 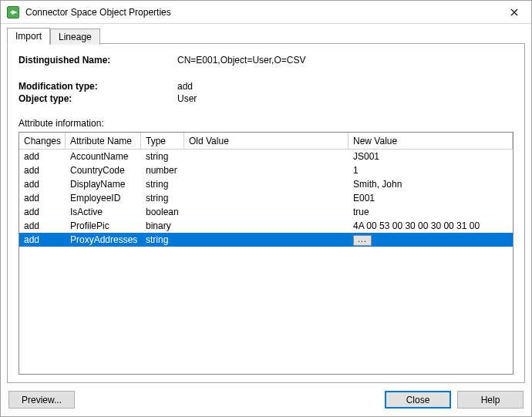 I want to click on help-button: Help, so click(x=490, y=399).